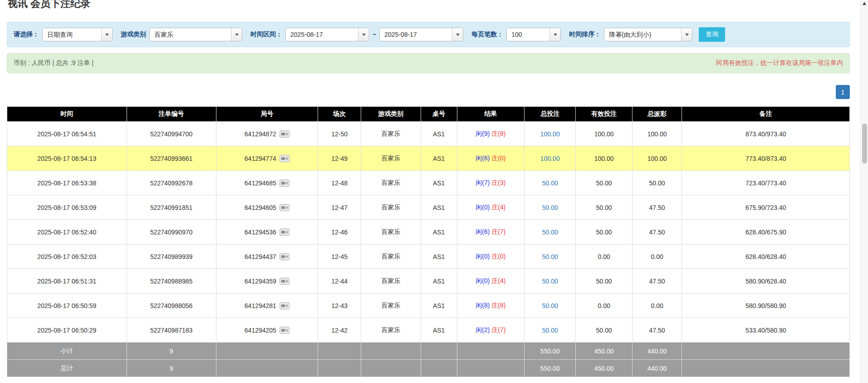 This screenshot has height=383, width=868. Describe the element at coordinates (766, 232) in the screenshot. I see `cell-remark: 628.40/675.90` at that location.